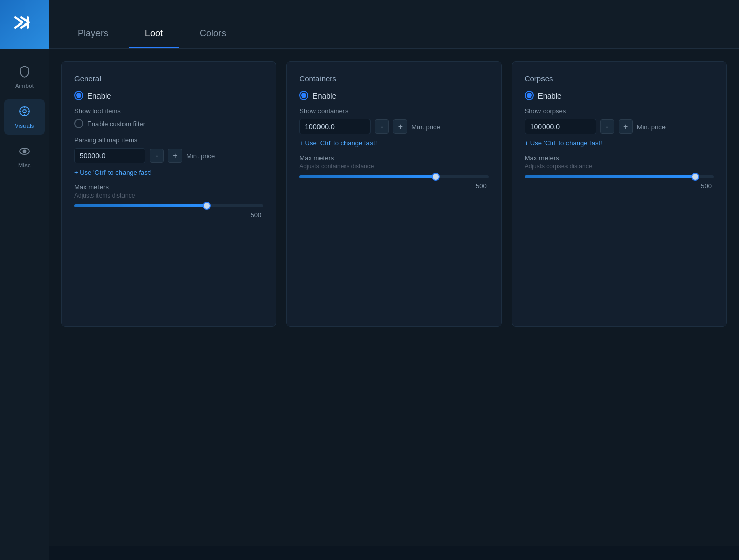 This screenshot has width=739, height=560. Describe the element at coordinates (175, 156) in the screenshot. I see `general-price-increase-btn: +` at that location.